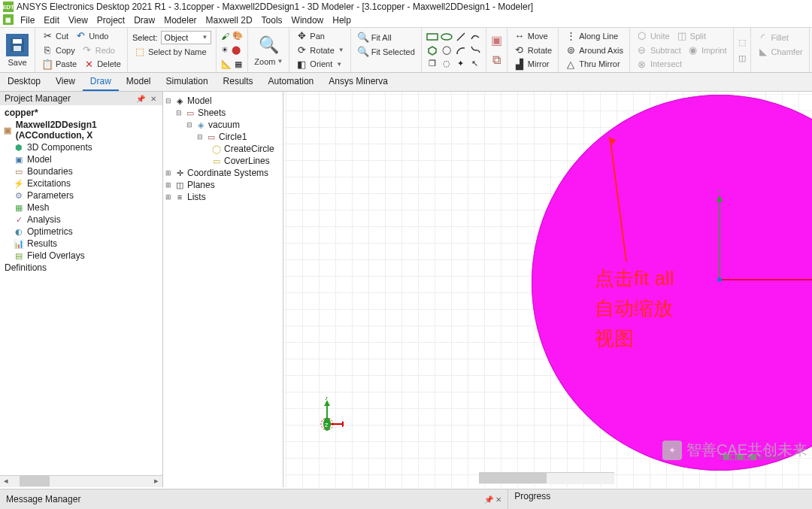  I want to click on grid-icon: ▦, so click(238, 65).